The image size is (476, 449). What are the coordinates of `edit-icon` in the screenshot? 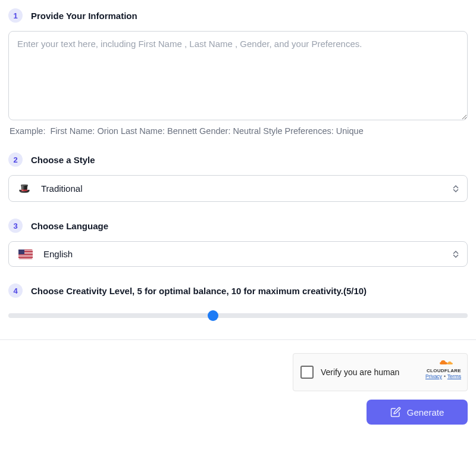 It's located at (396, 412).